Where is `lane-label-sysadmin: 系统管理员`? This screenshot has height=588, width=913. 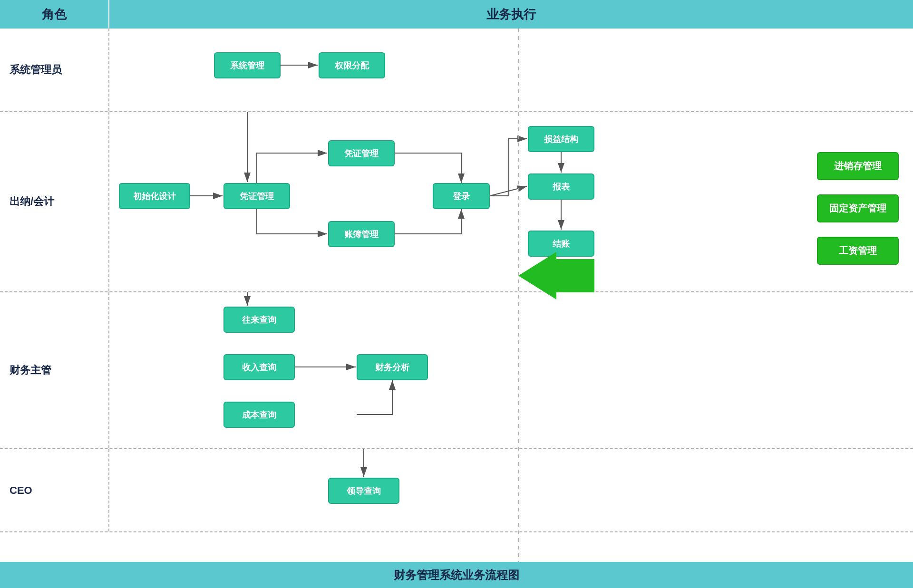 lane-label-sysadmin: 系统管理员 is located at coordinates (55, 69).